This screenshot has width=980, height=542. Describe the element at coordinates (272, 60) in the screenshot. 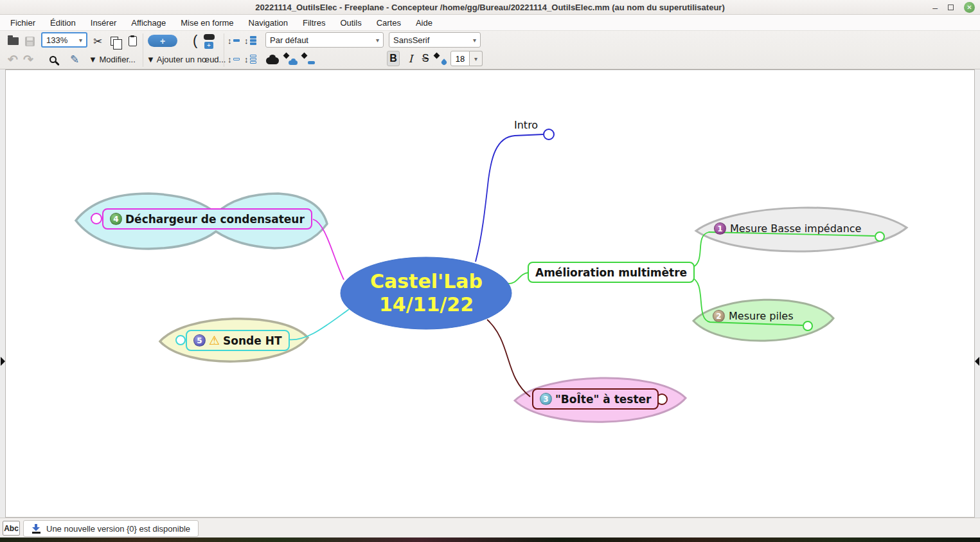

I see `cloud-toggle-button` at that location.